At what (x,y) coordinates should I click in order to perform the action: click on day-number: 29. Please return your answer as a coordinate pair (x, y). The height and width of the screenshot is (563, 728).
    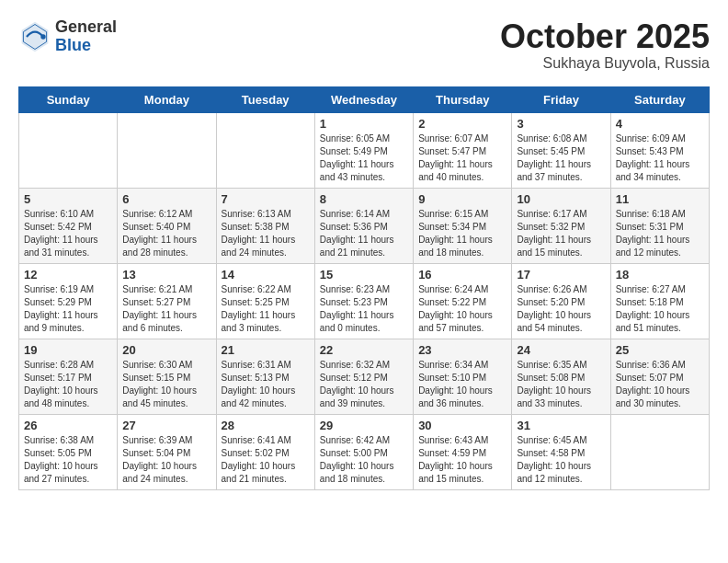
    Looking at the image, I should click on (364, 425).